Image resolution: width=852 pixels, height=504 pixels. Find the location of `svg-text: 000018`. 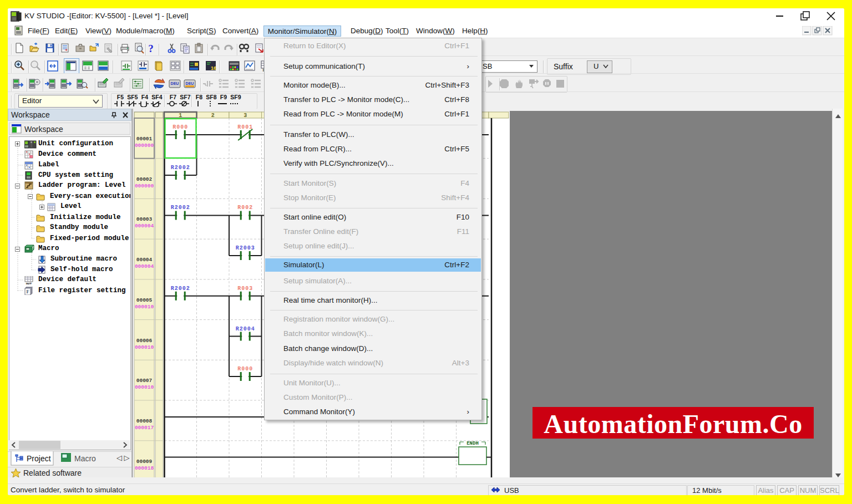

svg-text: 000018 is located at coordinates (144, 468).